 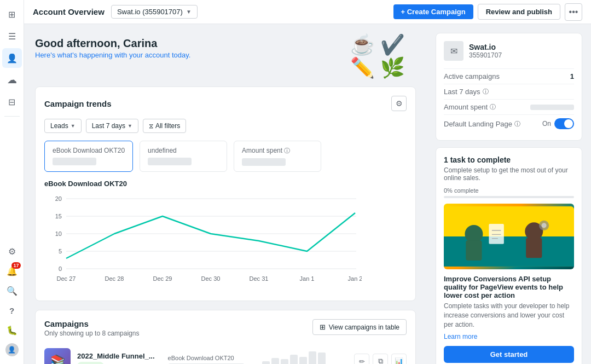 What do you see at coordinates (12, 291) in the screenshot?
I see `sidebar-item-search: 🔍` at bounding box center [12, 291].